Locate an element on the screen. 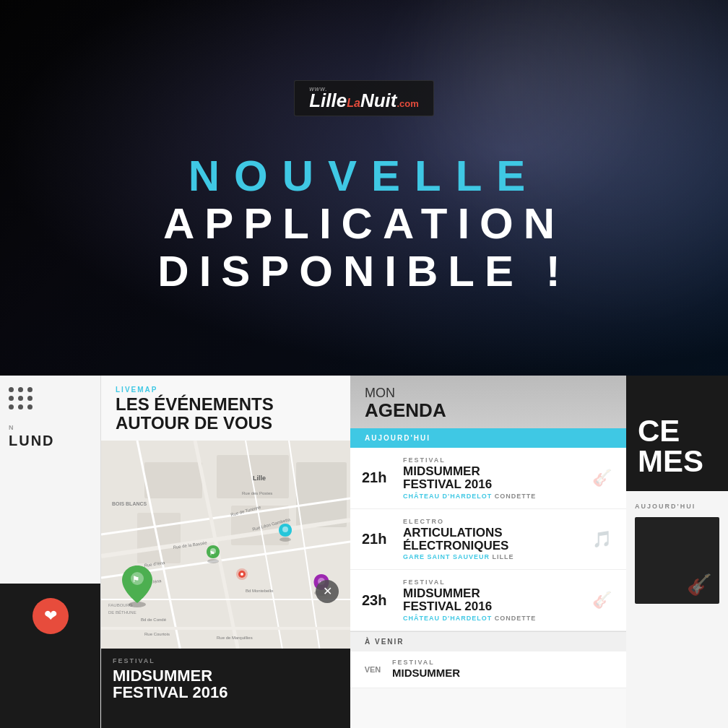 The image size is (728, 728). mes-label: MES is located at coordinates (677, 462).